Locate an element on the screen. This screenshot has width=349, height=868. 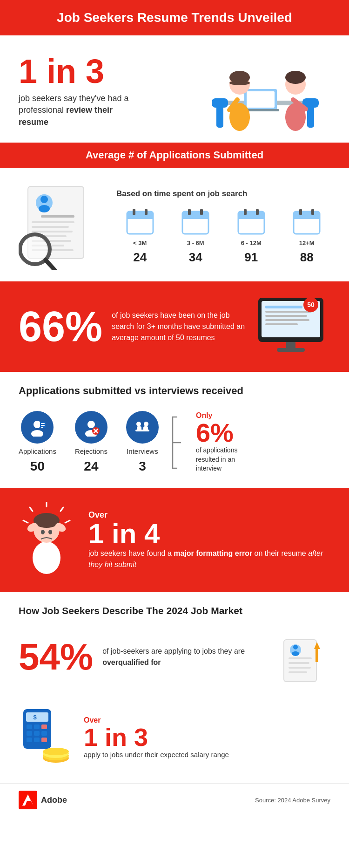
resume-up-illustration is located at coordinates (305, 657).